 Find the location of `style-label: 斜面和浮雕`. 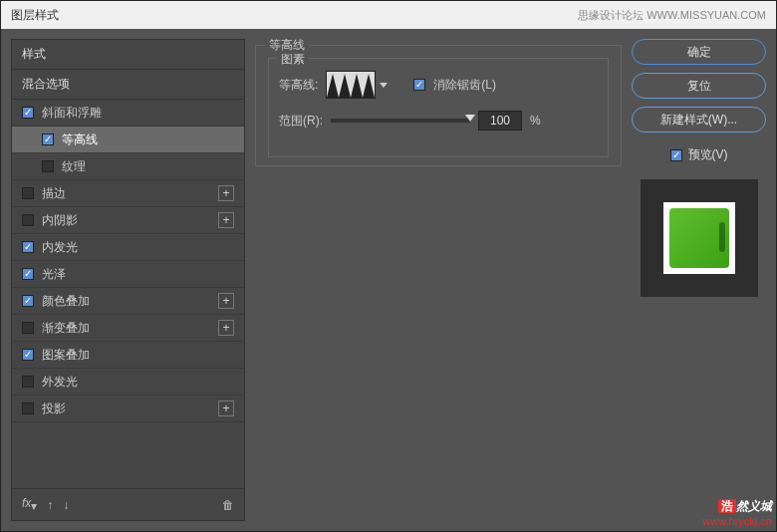

style-label: 斜面和浮雕 is located at coordinates (137, 114).